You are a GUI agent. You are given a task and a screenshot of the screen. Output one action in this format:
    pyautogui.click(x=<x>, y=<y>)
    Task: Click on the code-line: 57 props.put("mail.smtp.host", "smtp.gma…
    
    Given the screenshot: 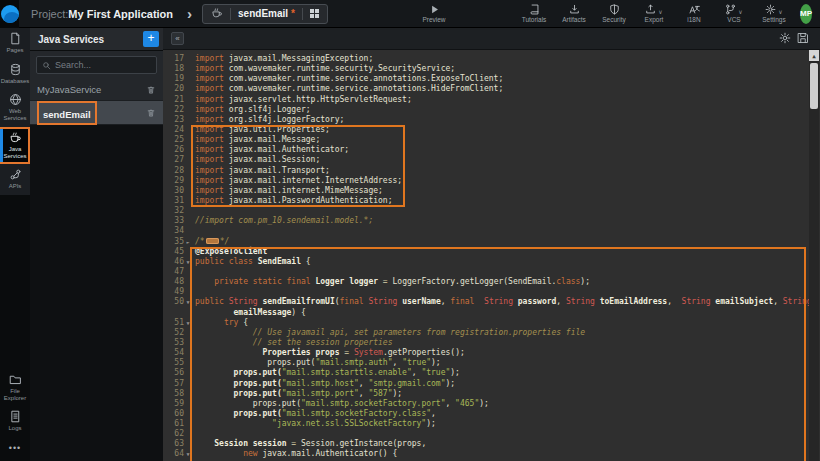 What is the action you would take?
    pyautogui.click(x=486, y=384)
    